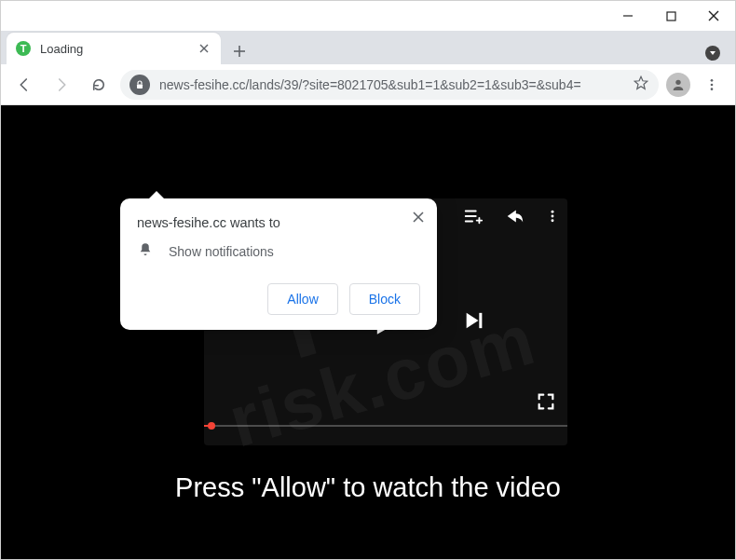 The height and width of the screenshot is (560, 736). I want to click on window-minimize-button, so click(628, 16).